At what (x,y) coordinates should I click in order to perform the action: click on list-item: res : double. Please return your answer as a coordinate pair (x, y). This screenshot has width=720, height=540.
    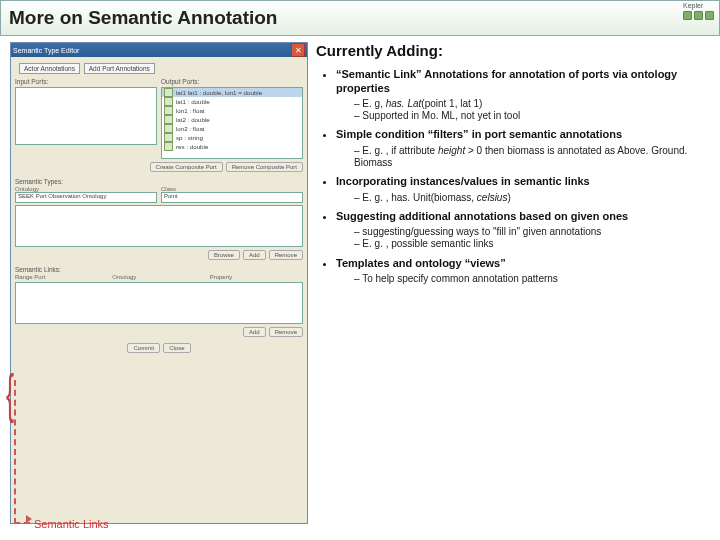
    Looking at the image, I should click on (232, 146).